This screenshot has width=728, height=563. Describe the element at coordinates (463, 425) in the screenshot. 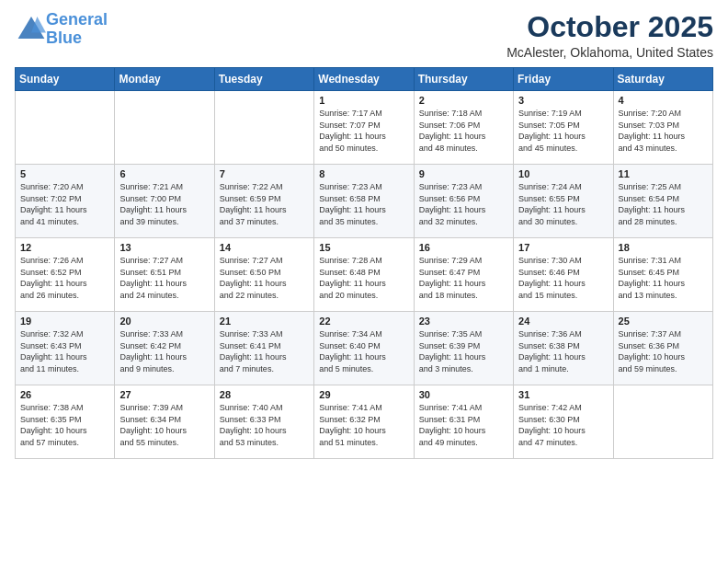

I see `day-info: Sunrise: 7:41 AM Sunset: 6:31 PM Dayligh…` at that location.